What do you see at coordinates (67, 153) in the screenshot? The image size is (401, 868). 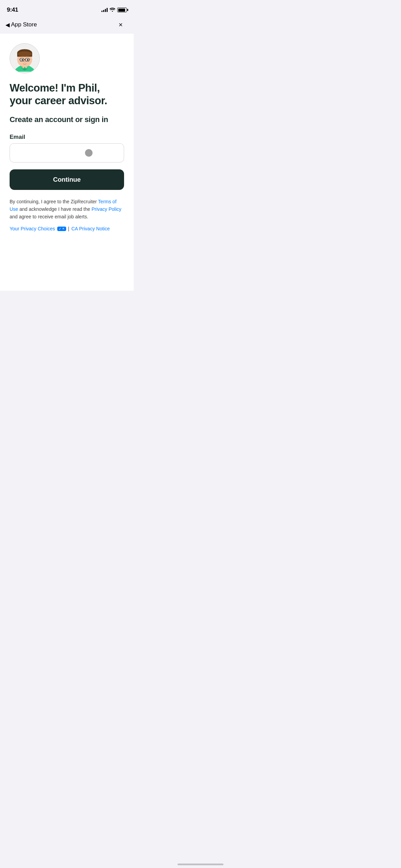 I see `email-input-wrapper` at bounding box center [67, 153].